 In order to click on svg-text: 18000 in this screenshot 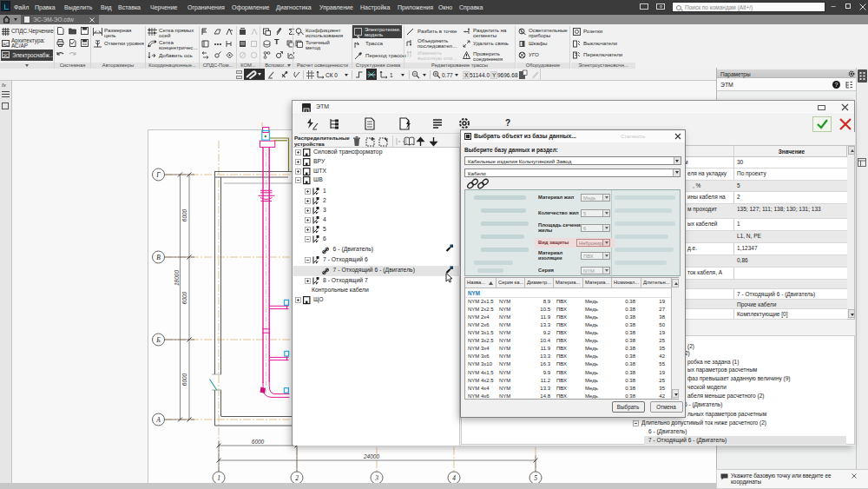, I will do `click(177, 278)`.